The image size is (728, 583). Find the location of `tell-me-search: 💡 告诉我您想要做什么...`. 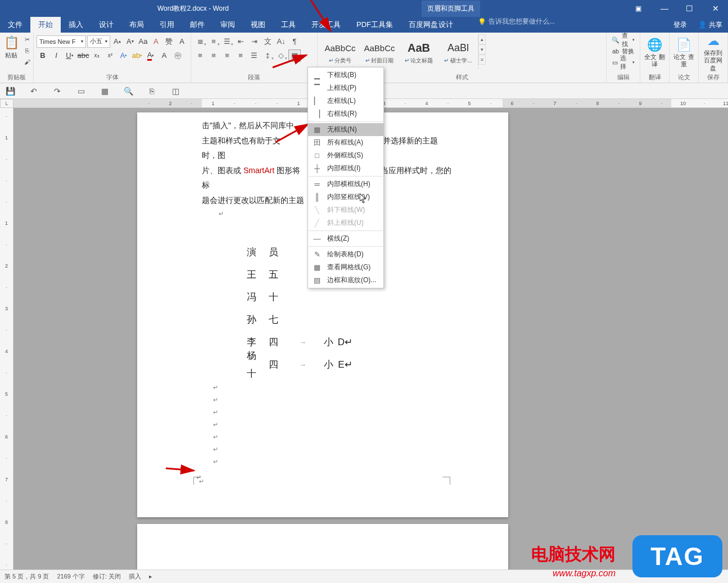

tell-me-search: 💡 告诉我您想要做什么... is located at coordinates (516, 21).